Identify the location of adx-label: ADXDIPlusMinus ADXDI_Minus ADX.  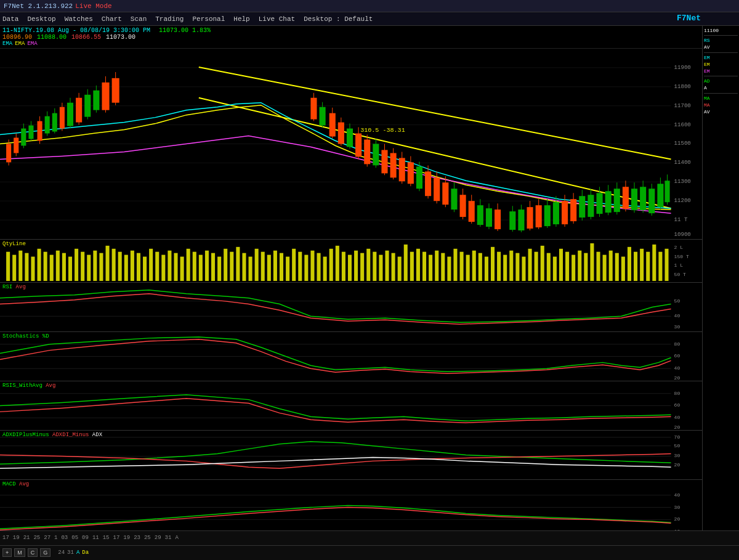
(52, 435).